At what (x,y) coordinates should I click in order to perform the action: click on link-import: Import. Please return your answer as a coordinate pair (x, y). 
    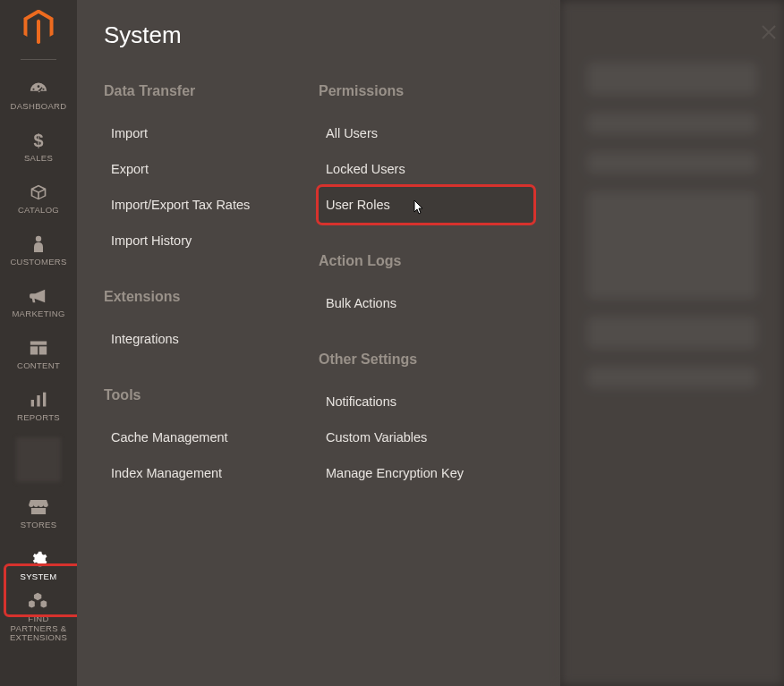
    Looking at the image, I should click on (211, 133).